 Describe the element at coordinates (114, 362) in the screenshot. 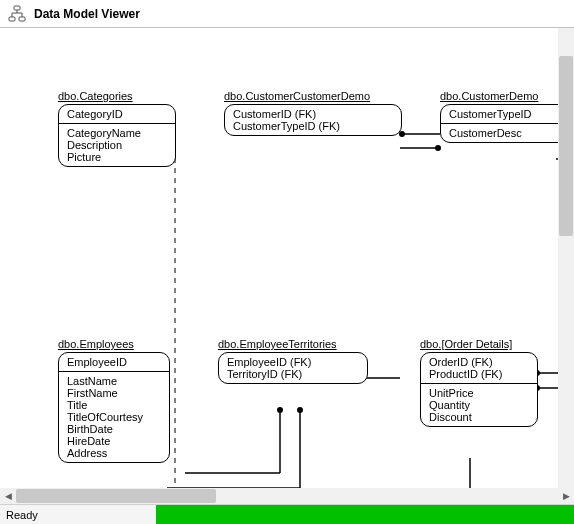

I see `entity-pk: EmployeeID` at that location.